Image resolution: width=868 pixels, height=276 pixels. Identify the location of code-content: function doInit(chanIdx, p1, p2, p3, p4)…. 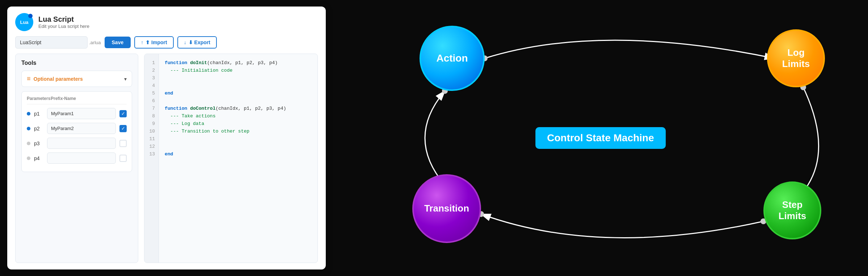
(238, 158).